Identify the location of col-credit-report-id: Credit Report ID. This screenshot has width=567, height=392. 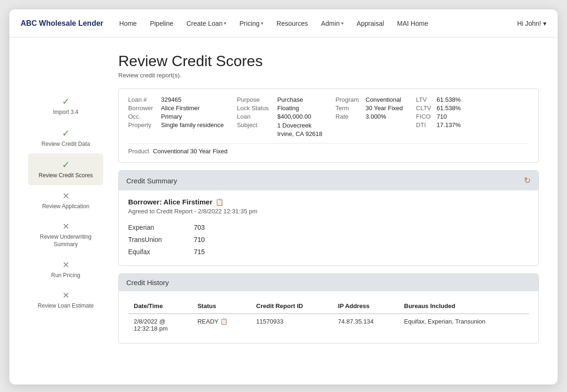
(291, 306).